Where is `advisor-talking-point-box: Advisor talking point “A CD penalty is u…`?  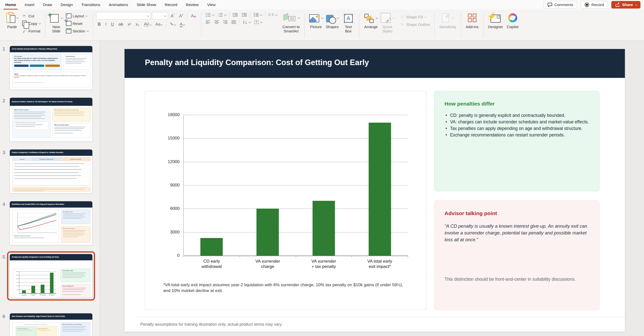
advisor-talking-point-box: Advisor talking point “A CD penalty is u… is located at coordinates (517, 255).